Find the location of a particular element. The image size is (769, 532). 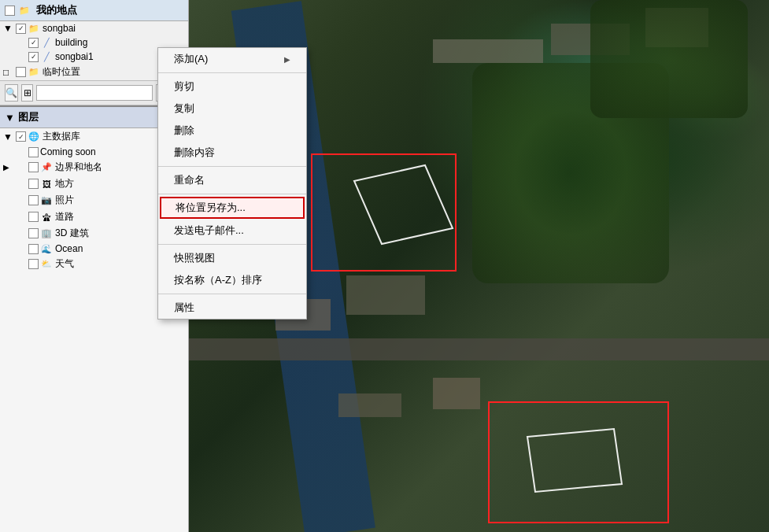

layers-label: 图层 is located at coordinates (28, 117).